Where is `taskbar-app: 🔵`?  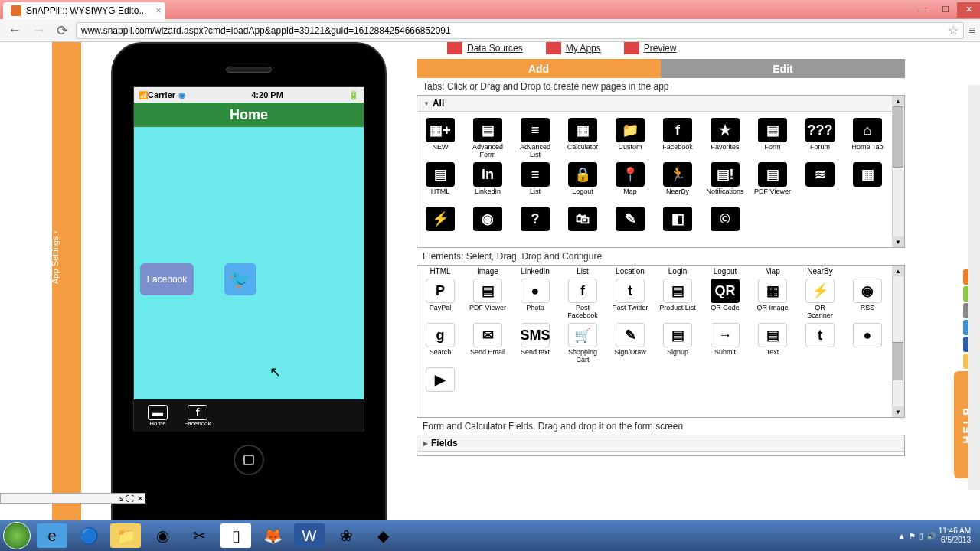 taskbar-app: 🔵 is located at coordinates (89, 536).